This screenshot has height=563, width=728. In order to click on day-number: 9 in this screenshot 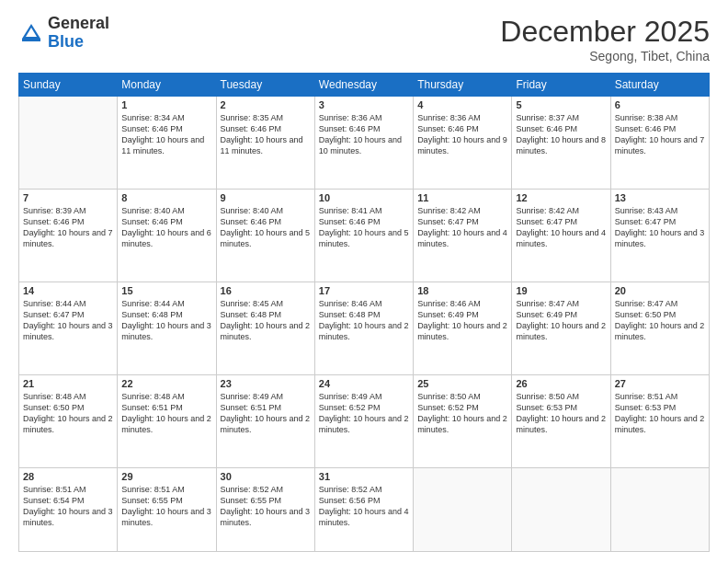, I will do `click(266, 198)`.